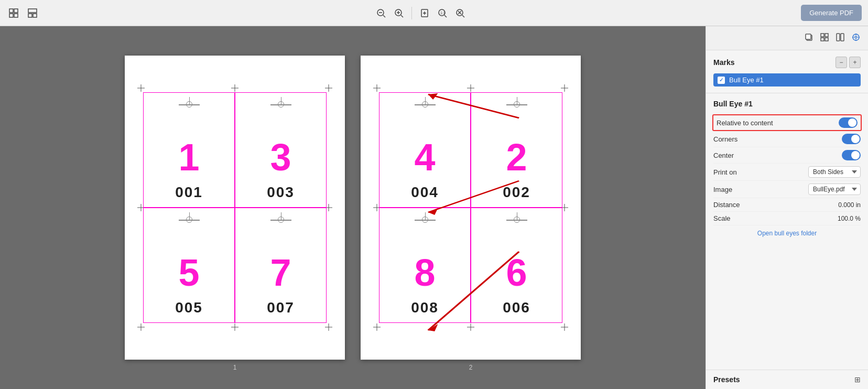  Describe the element at coordinates (726, 204) in the screenshot. I see `setting-label-distance: Distance` at that location.